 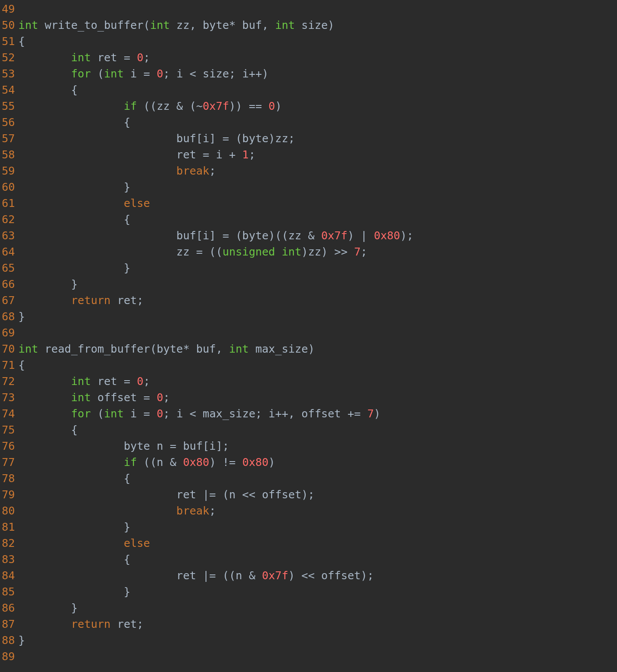 What do you see at coordinates (317, 74) in the screenshot?
I see `code-line: for (int i = 0; i < size; i++)` at bounding box center [317, 74].